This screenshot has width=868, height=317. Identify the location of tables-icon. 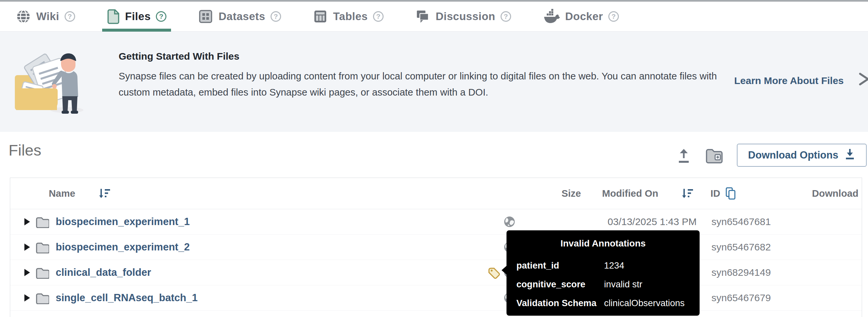
(320, 16).